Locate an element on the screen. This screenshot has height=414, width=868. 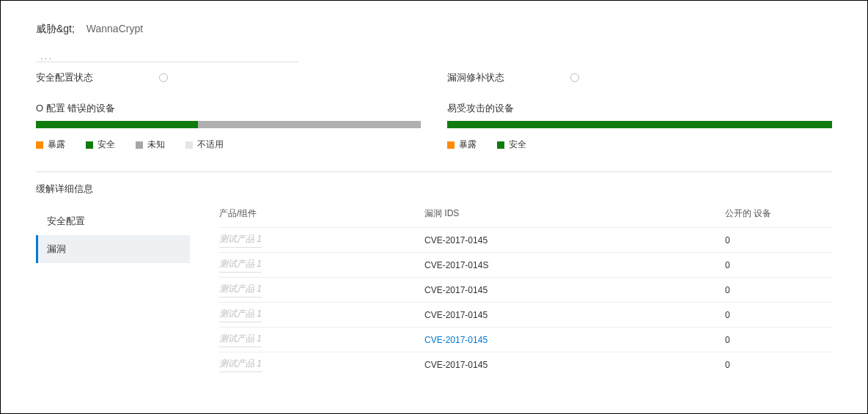
swatch-light-icon is located at coordinates (189, 145).